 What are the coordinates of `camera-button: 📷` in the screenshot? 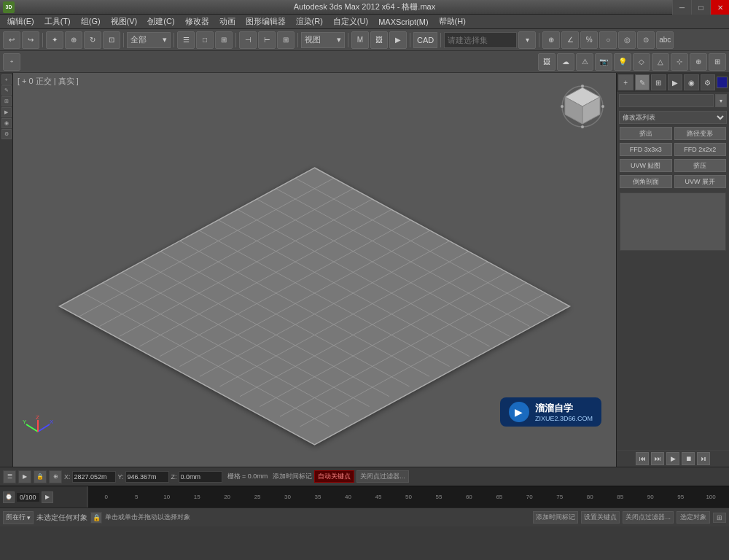 It's located at (604, 62).